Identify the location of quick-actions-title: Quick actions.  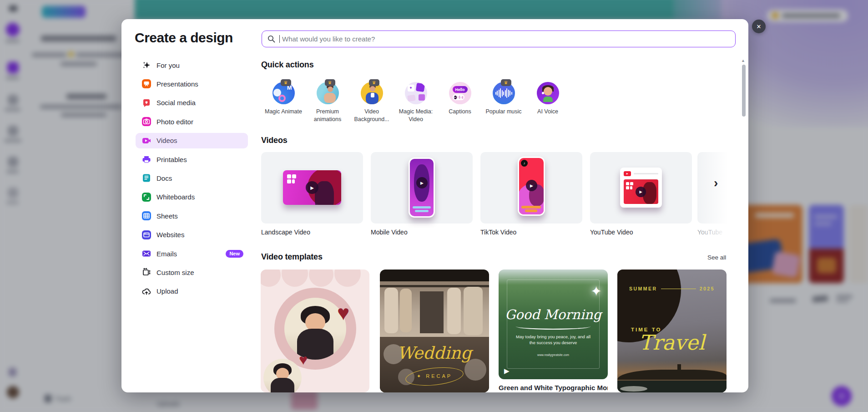
(288, 65).